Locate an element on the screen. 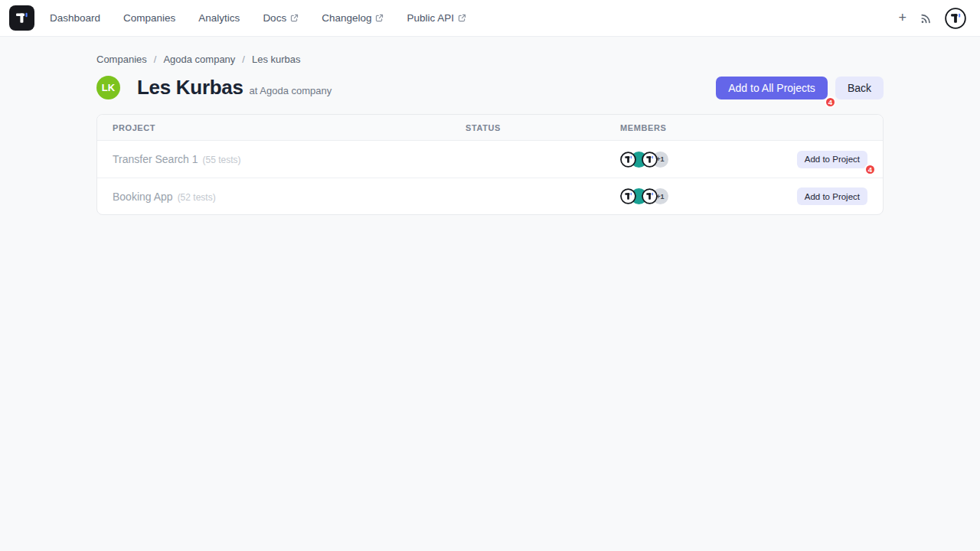 This screenshot has height=551, width=980. project-tests-count: (55 tests) is located at coordinates (222, 160).